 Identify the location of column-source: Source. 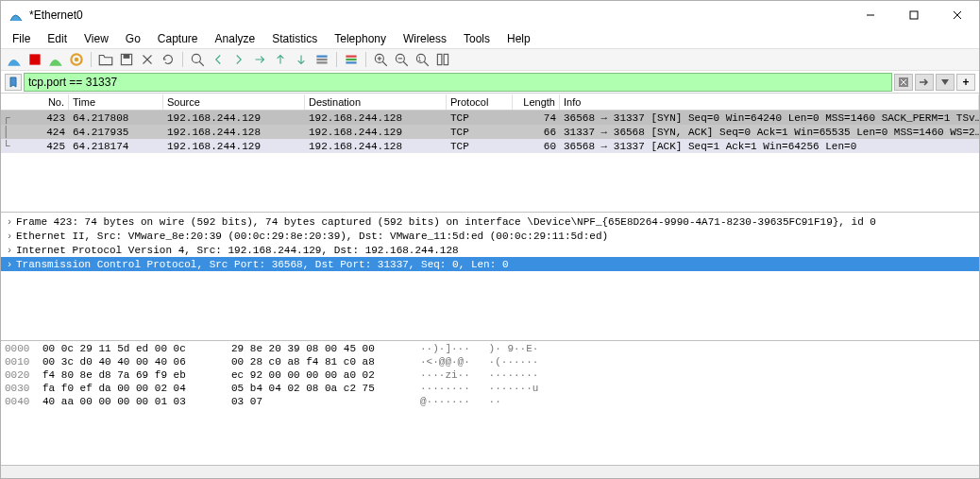
(234, 102).